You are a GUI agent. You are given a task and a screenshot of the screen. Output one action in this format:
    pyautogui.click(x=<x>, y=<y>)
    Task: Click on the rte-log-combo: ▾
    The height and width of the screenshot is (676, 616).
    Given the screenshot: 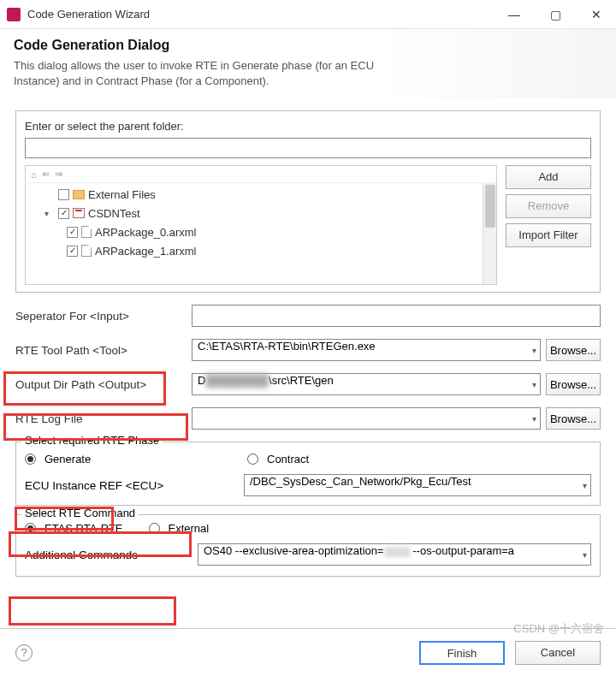 What is the action you would take?
    pyautogui.click(x=366, y=418)
    